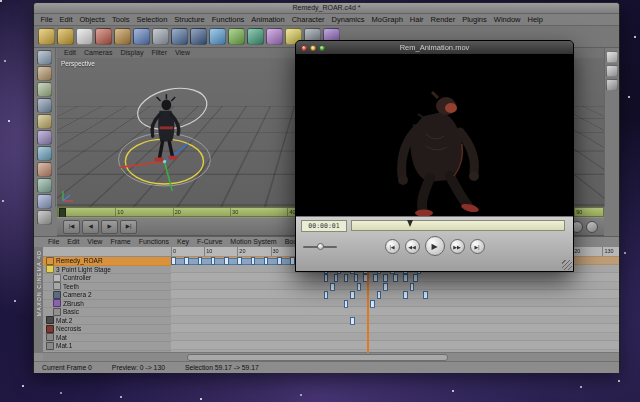 This screenshot has height=402, width=640. What do you see at coordinates (70, 53) in the screenshot?
I see `viewport-menu-edit: Edit` at bounding box center [70, 53].